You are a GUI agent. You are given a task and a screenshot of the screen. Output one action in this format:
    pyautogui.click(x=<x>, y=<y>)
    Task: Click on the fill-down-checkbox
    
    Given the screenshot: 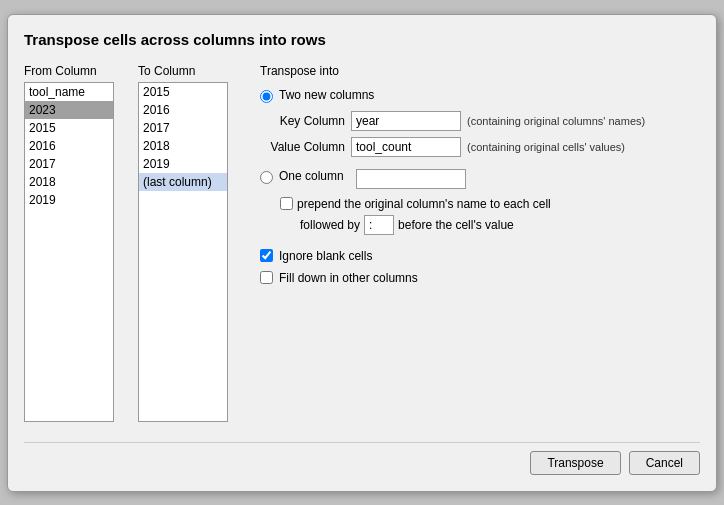 What is the action you would take?
    pyautogui.click(x=266, y=278)
    